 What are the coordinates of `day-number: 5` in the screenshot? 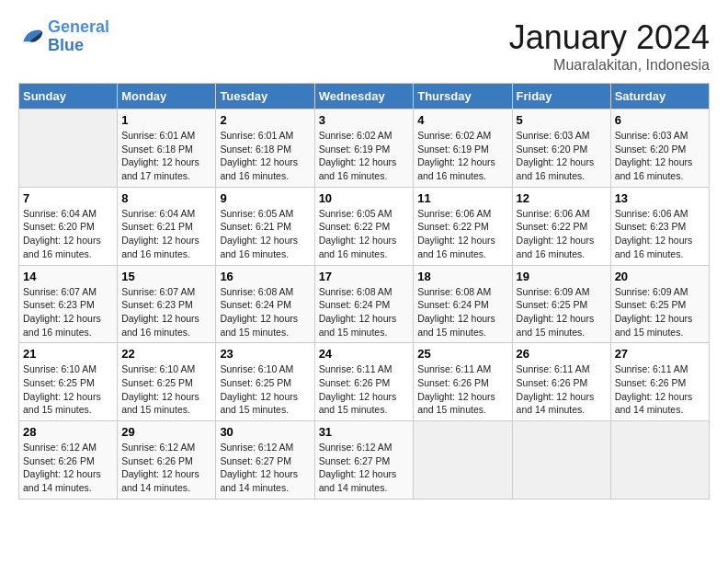 It's located at (562, 120).